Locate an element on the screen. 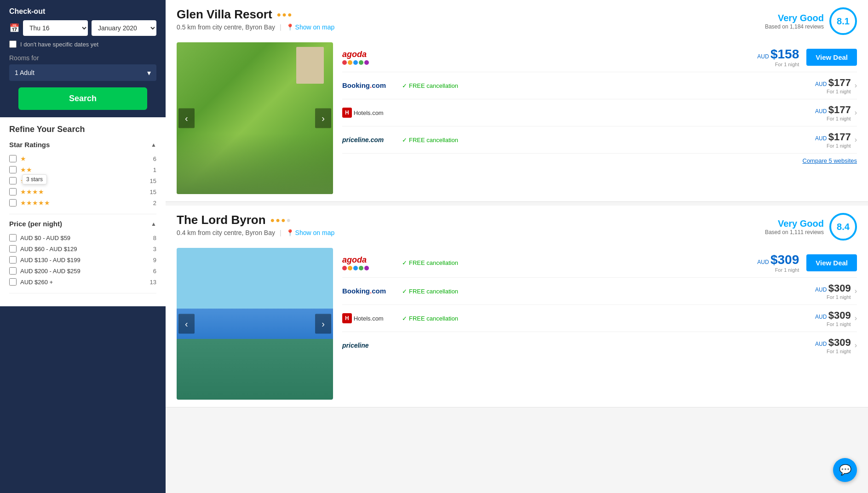 The image size is (868, 493). price-row-200-259: AUD $200 - AUD $259 6 is located at coordinates (83, 271).